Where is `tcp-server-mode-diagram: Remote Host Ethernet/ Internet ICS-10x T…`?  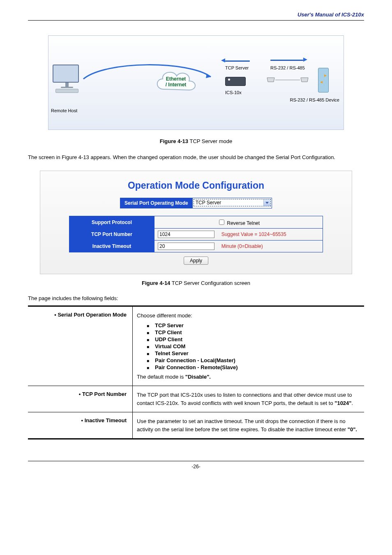 tcp-server-mode-diagram: Remote Host Ethernet/ Internet ICS-10x T… is located at coordinates (196, 83).